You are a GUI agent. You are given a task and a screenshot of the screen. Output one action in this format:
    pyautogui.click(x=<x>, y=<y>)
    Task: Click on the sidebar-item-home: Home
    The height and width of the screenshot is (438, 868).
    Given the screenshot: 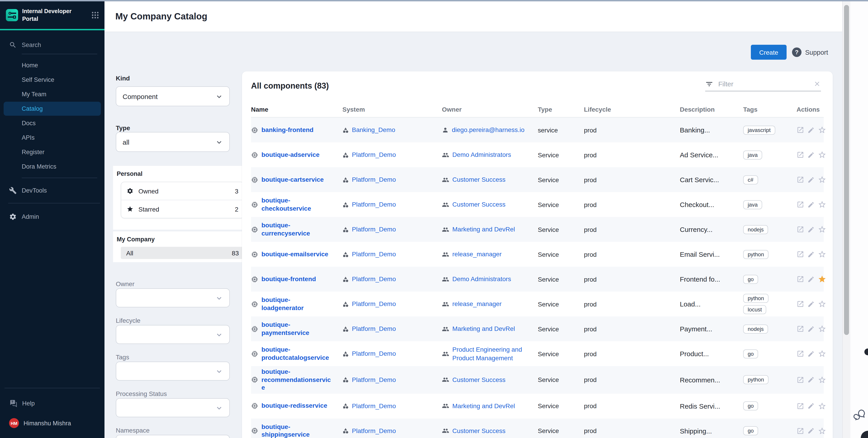 What is the action you would take?
    pyautogui.click(x=52, y=65)
    